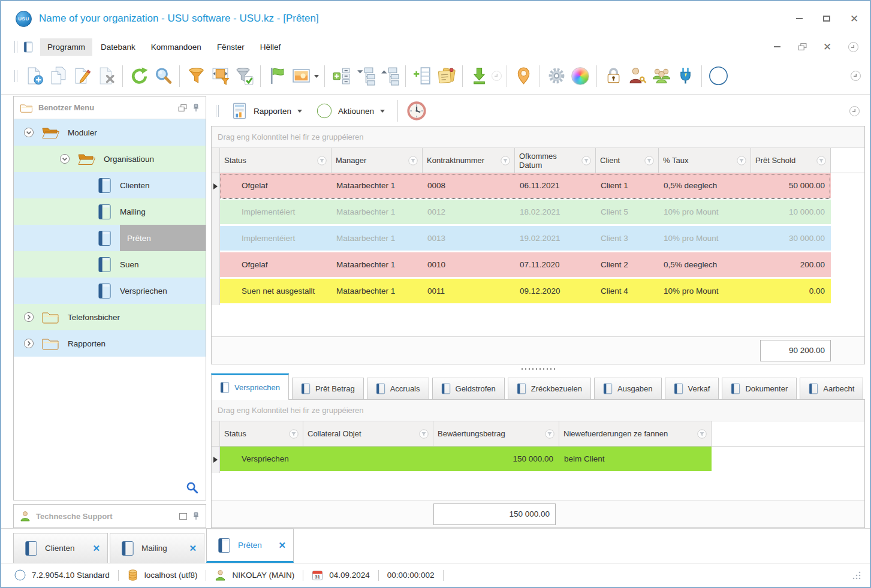  What do you see at coordinates (831, 388) in the screenshot?
I see `tab-aarbecht: Aarbecht` at bounding box center [831, 388].